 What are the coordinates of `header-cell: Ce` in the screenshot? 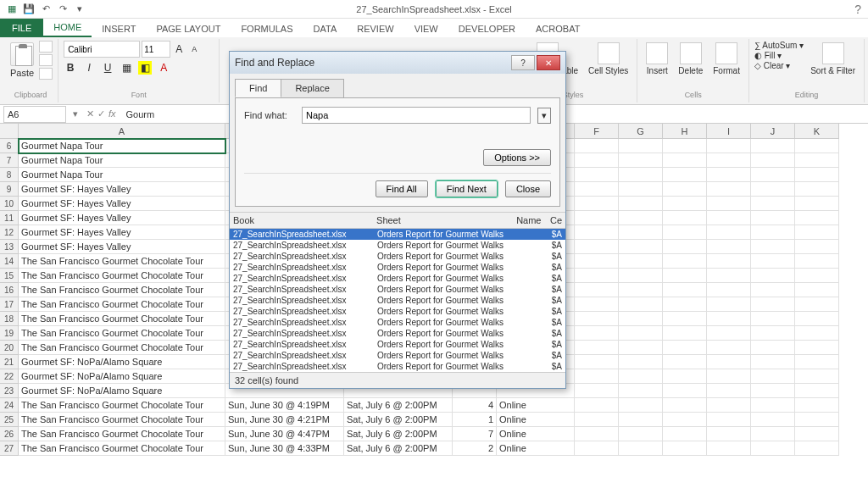 It's located at (556, 220).